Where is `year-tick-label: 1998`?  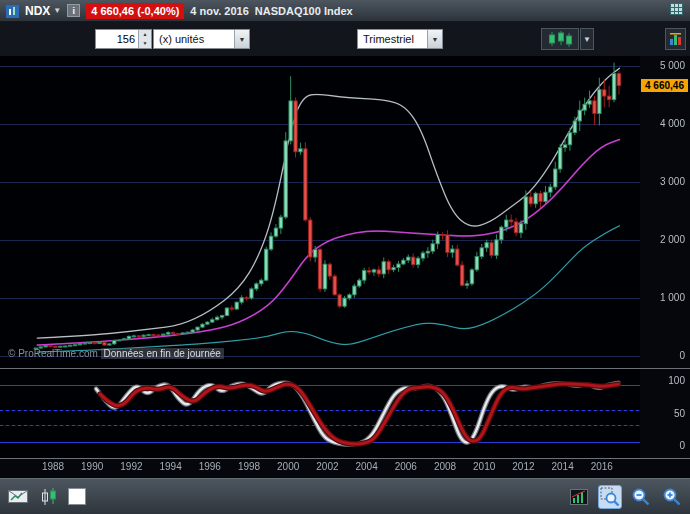
year-tick-label: 1998 is located at coordinates (249, 466).